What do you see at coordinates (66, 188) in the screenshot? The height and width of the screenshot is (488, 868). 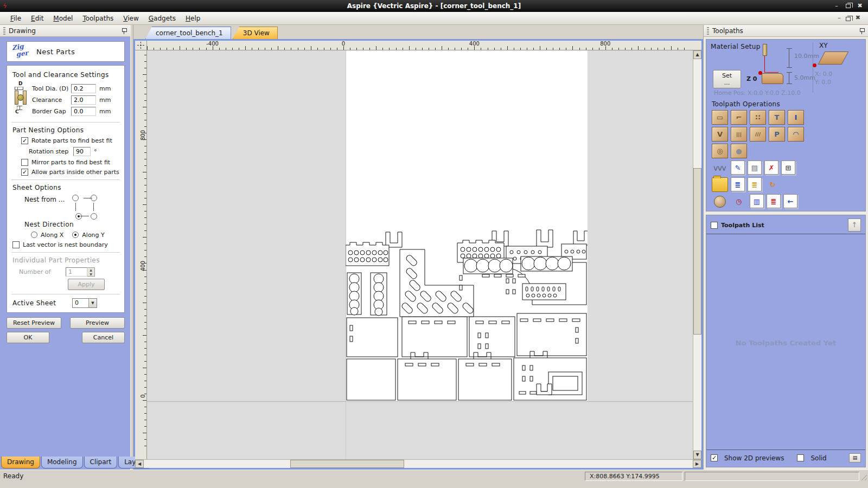 I see `section-sheet-options: Sheet Options` at bounding box center [66, 188].